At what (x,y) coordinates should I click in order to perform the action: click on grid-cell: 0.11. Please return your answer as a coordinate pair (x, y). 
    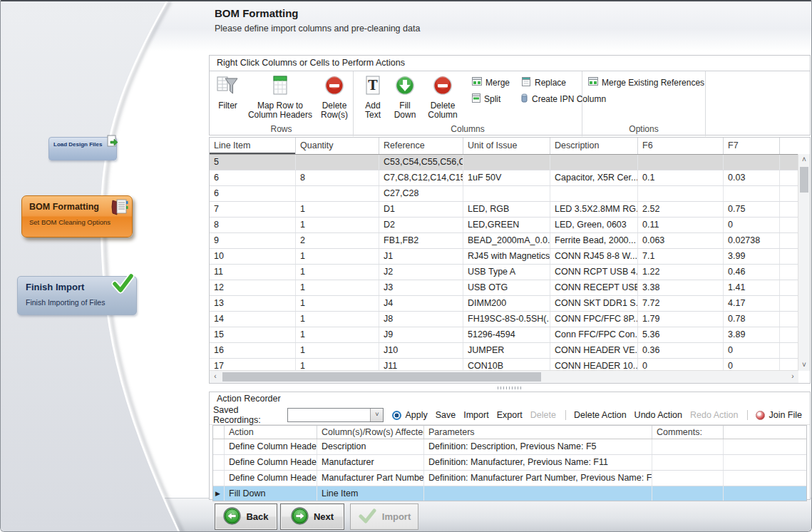
    Looking at the image, I should click on (681, 225).